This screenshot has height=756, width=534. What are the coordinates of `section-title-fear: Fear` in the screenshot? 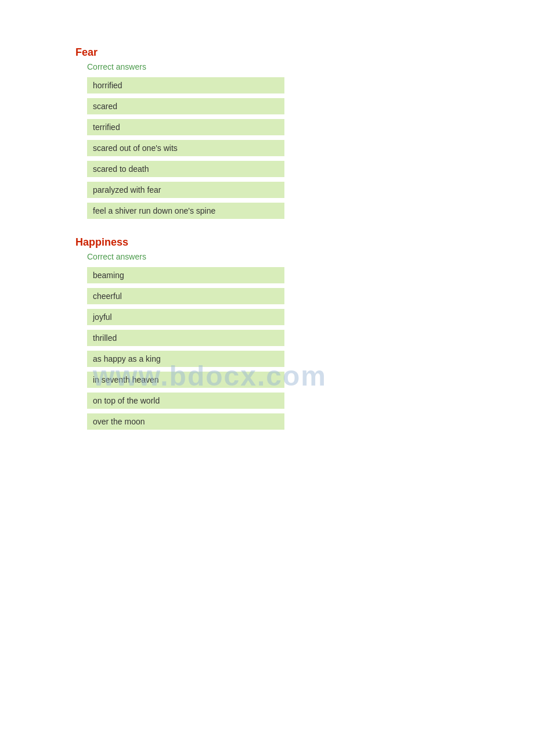 It's located at (305, 52).